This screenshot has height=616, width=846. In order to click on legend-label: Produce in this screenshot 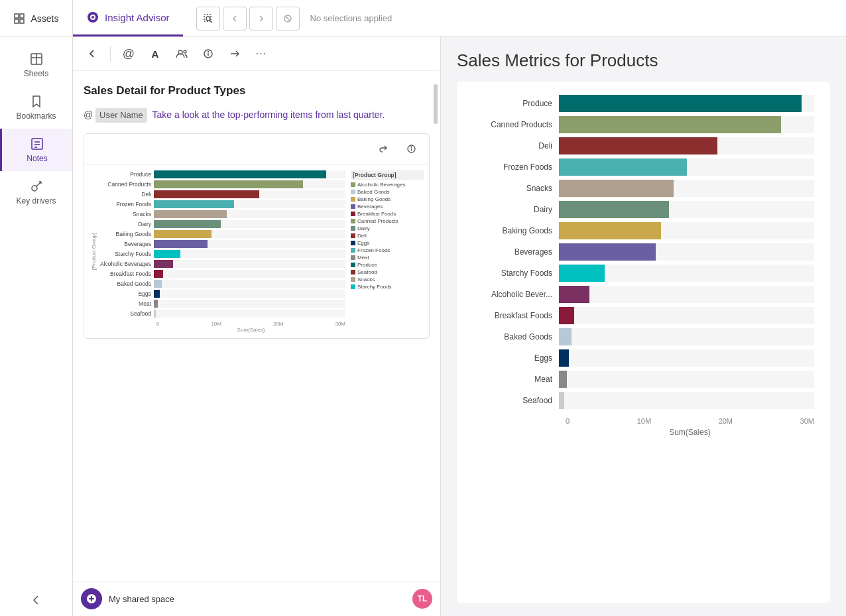, I will do `click(367, 265)`.